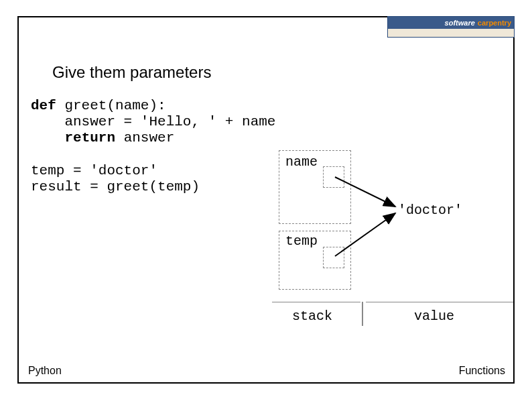  I want to click on label-temp: temp, so click(302, 241).